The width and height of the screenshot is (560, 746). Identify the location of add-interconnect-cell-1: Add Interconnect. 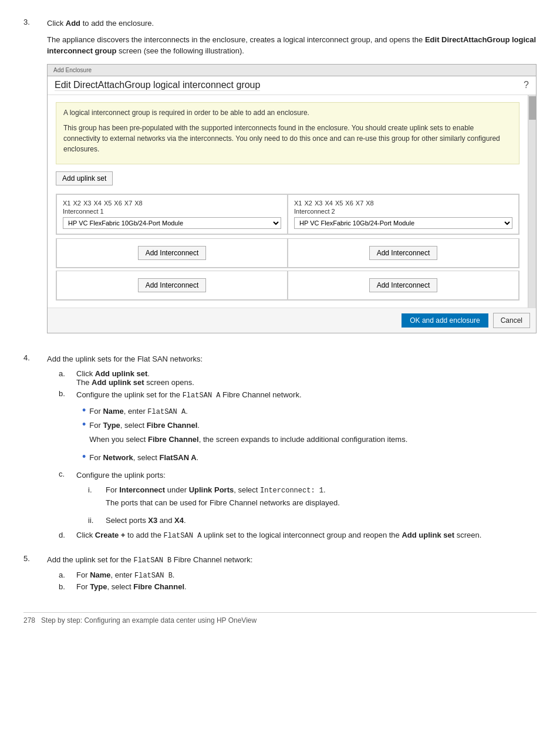
(172, 253).